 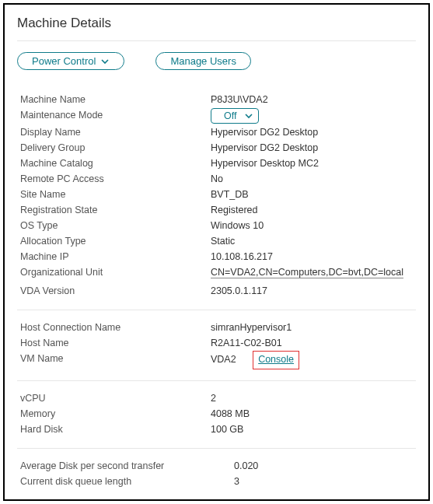 What do you see at coordinates (216, 23) in the screenshot?
I see `page-title: Machine Details` at bounding box center [216, 23].